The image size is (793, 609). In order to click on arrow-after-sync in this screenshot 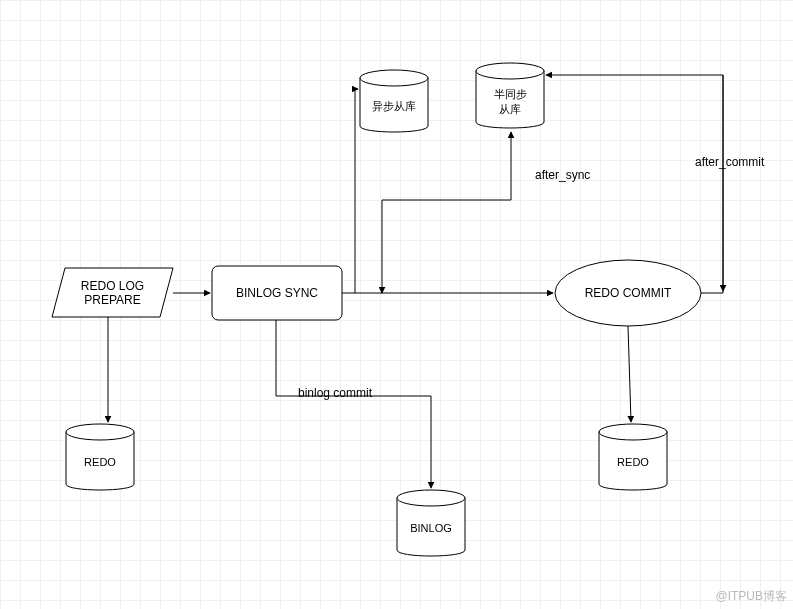, I will do `click(446, 212)`.